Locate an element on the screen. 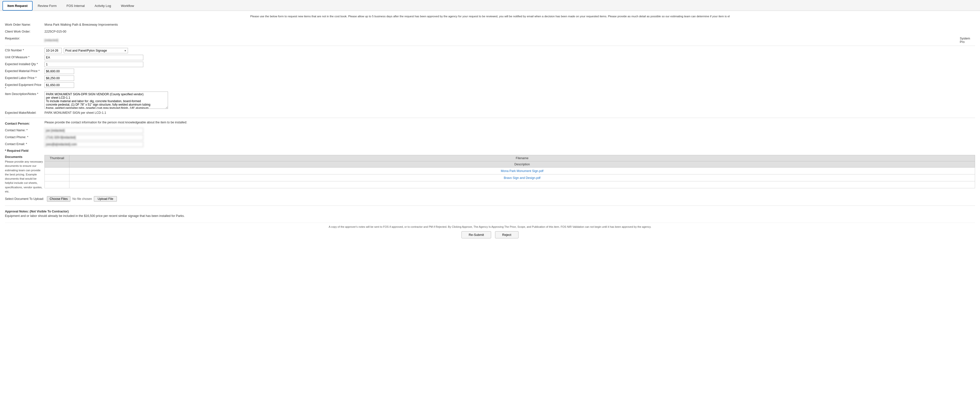 The image size is (980, 418). contact-person-desc: Please provide the contact information f… is located at coordinates (116, 122).